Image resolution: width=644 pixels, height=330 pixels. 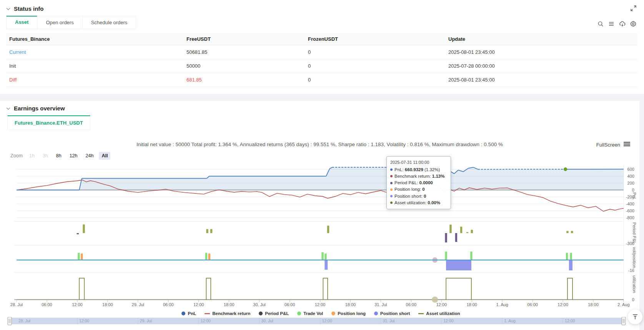 What do you see at coordinates (502, 305) in the screenshot?
I see `svg-text: 1. Aug` at bounding box center [502, 305].